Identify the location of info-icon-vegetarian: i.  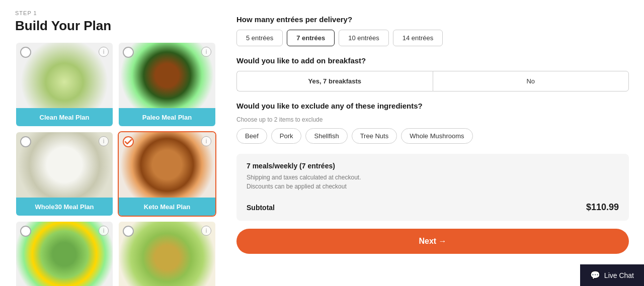
(206, 231).